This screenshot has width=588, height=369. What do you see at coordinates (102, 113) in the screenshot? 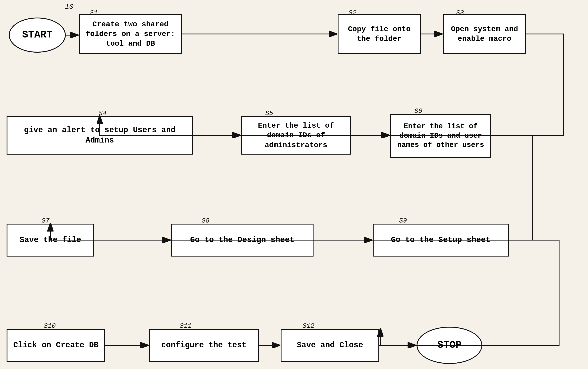
I see `step-label-s4: S4` at bounding box center [102, 113].